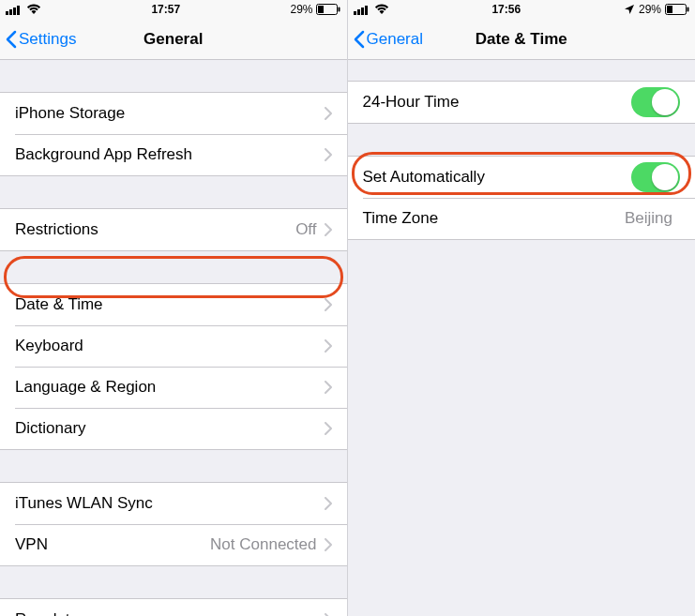 The image size is (695, 616). I want to click on toggle-24-hour-time, so click(656, 102).